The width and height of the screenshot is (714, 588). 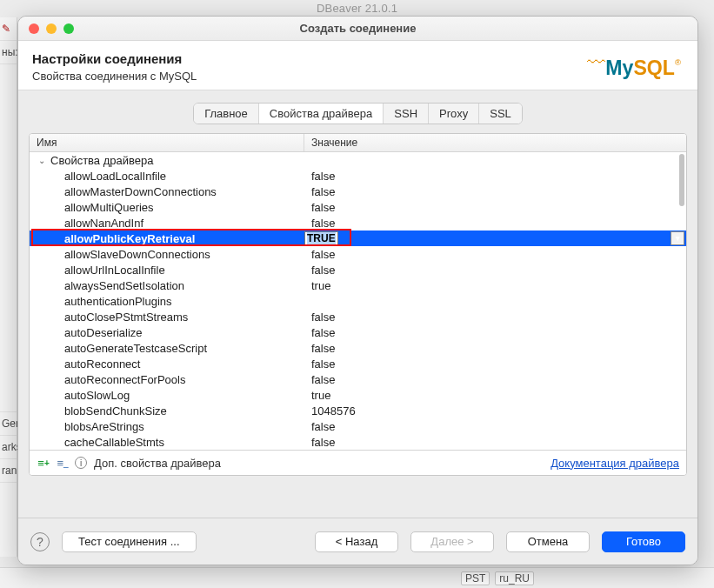 What do you see at coordinates (81, 463) in the screenshot?
I see `info-icon: i` at bounding box center [81, 463].